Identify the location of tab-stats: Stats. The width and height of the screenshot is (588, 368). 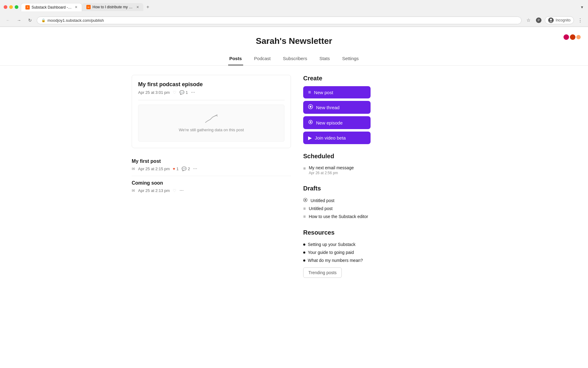
(325, 59).